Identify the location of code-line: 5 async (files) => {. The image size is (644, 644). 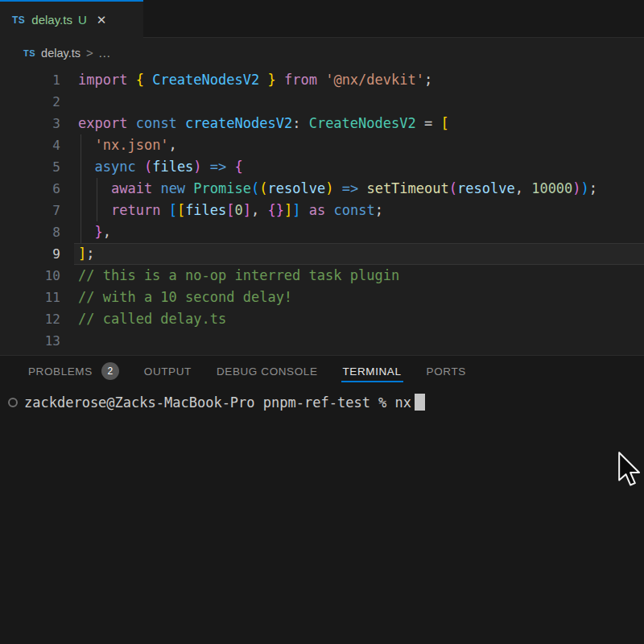
(322, 167).